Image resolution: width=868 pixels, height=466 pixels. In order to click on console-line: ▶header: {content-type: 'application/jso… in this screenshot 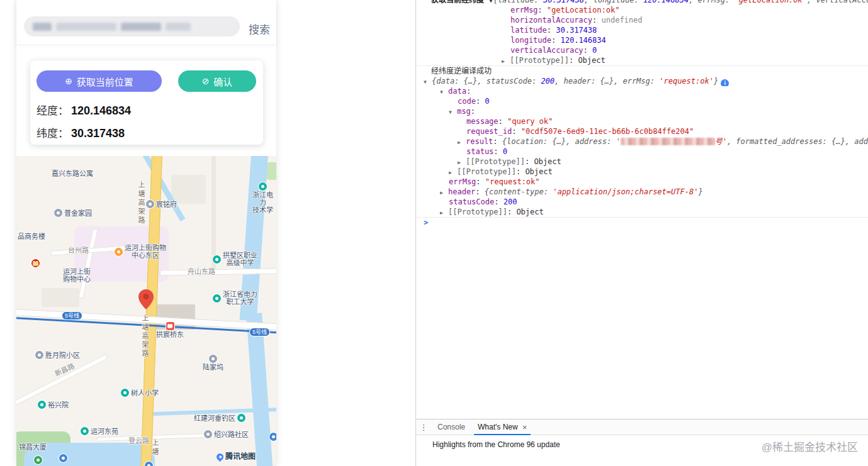, I will do `click(642, 192)`.